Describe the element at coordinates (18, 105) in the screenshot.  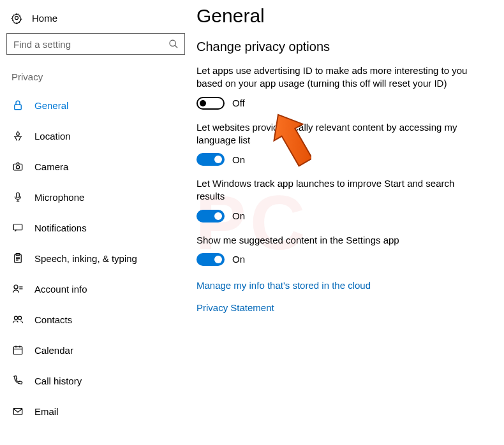
I see `lock-icon` at that location.